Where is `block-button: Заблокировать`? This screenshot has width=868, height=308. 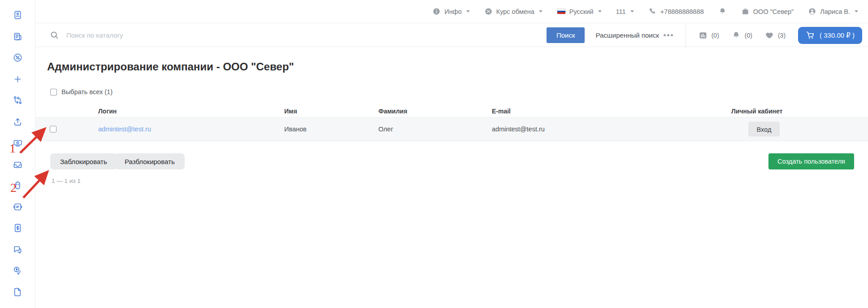 block-button: Заблокировать is located at coordinates (83, 161).